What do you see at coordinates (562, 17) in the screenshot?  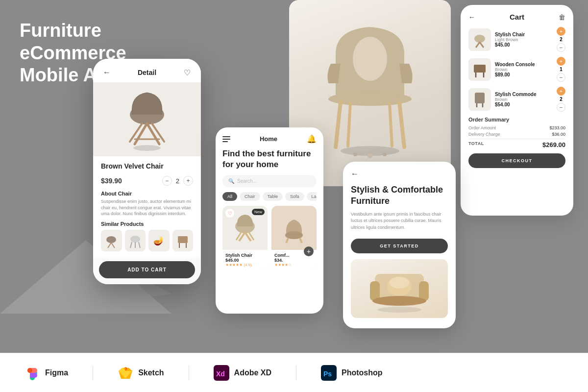 I see `cart-delete-icon: 🗑` at bounding box center [562, 17].